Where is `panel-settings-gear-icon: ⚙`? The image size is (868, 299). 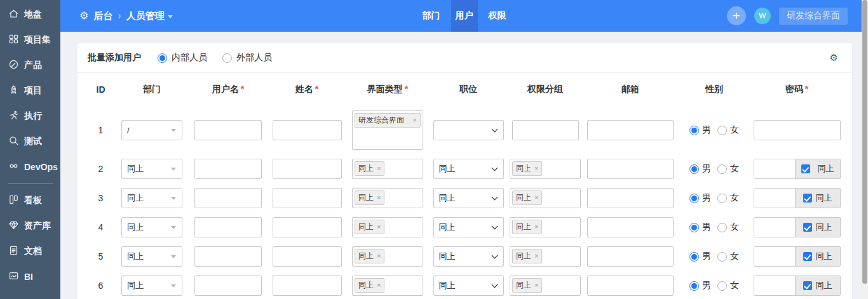
panel-settings-gear-icon: ⚙ is located at coordinates (834, 58).